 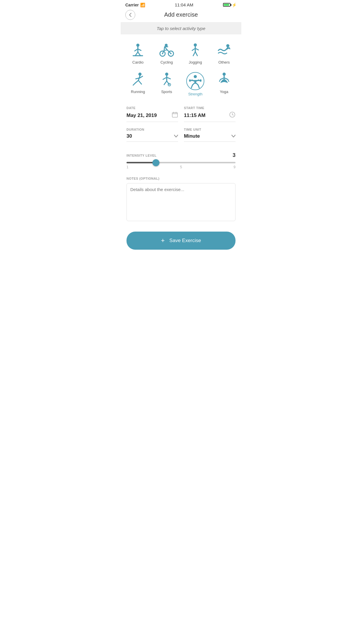 What do you see at coordinates (185, 241) in the screenshot?
I see `save-label: Save Exercise` at bounding box center [185, 241].